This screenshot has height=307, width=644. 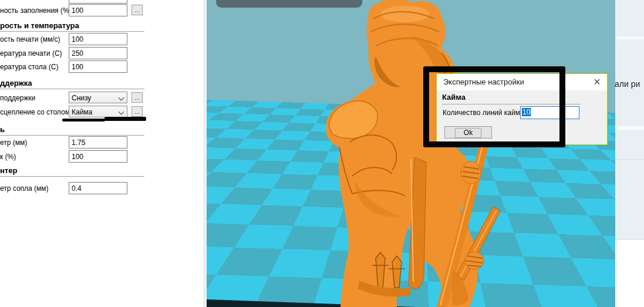 I want to click on flow-input, so click(x=98, y=156).